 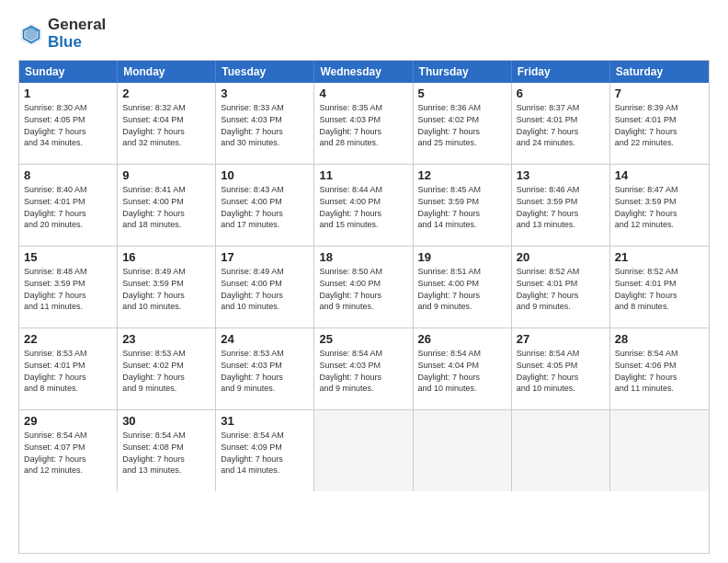 I want to click on weekday-header-tuesday: Tuesday, so click(x=265, y=72).